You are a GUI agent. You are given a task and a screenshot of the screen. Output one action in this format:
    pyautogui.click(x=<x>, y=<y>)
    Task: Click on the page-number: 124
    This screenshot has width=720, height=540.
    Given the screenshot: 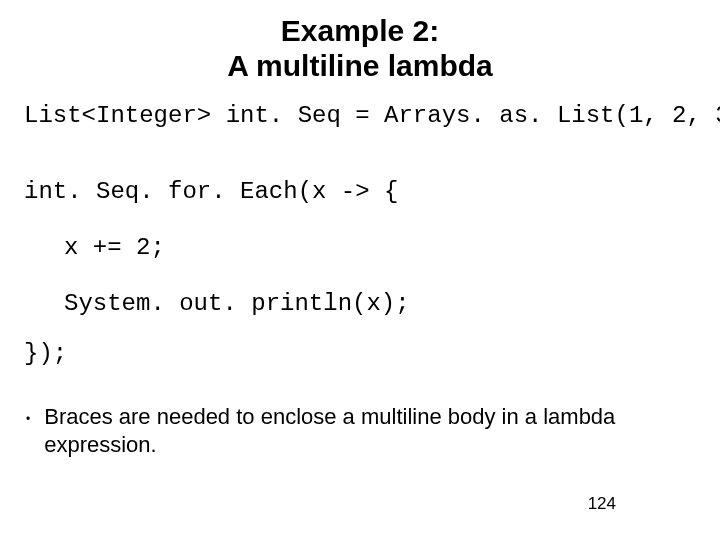 What is the action you would take?
    pyautogui.click(x=602, y=504)
    